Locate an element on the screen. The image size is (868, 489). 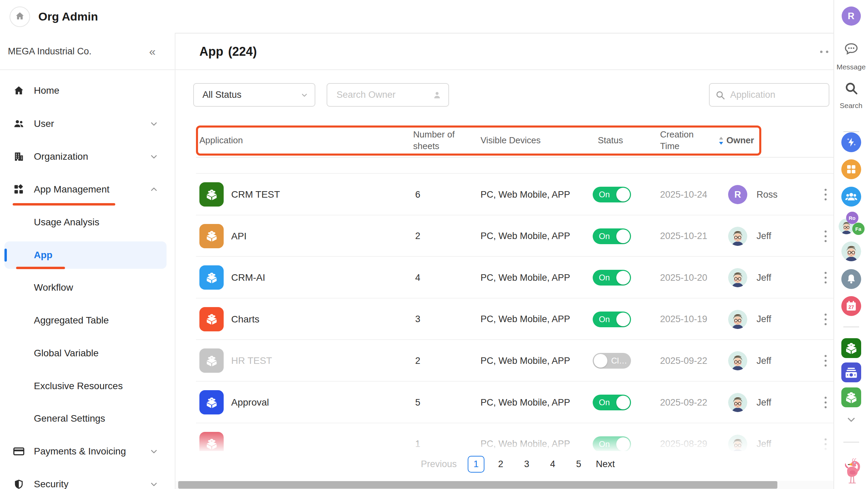
ai-assistant-icon is located at coordinates (851, 142).